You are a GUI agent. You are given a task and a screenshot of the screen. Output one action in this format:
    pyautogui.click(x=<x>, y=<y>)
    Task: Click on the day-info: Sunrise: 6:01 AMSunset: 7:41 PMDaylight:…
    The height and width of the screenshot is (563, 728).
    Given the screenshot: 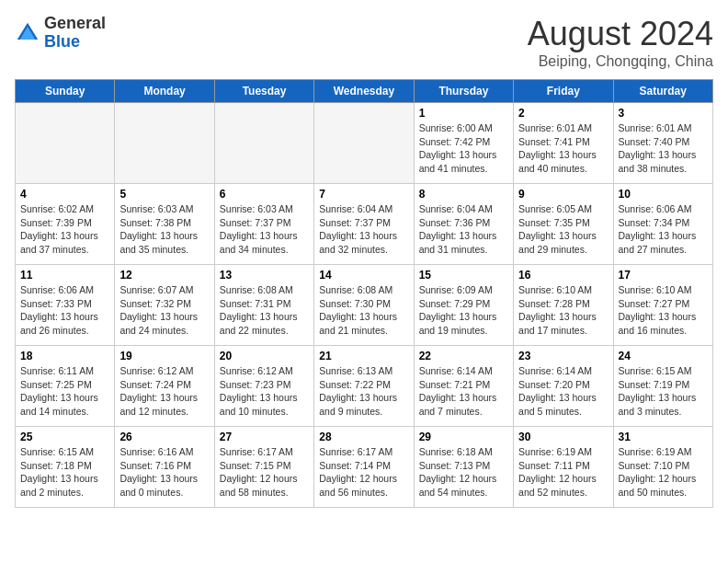 What is the action you would take?
    pyautogui.click(x=563, y=149)
    